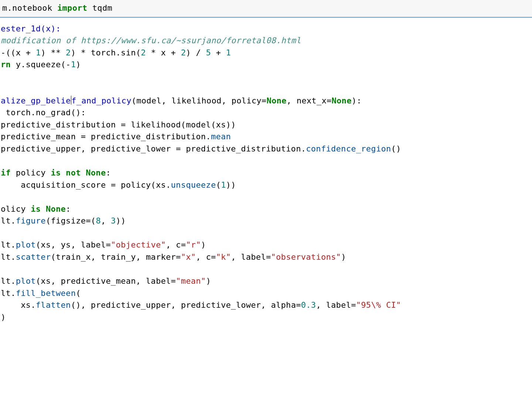 The image size is (532, 399). Describe the element at coordinates (26, 245) in the screenshot. I see `method-name: plot` at that location.